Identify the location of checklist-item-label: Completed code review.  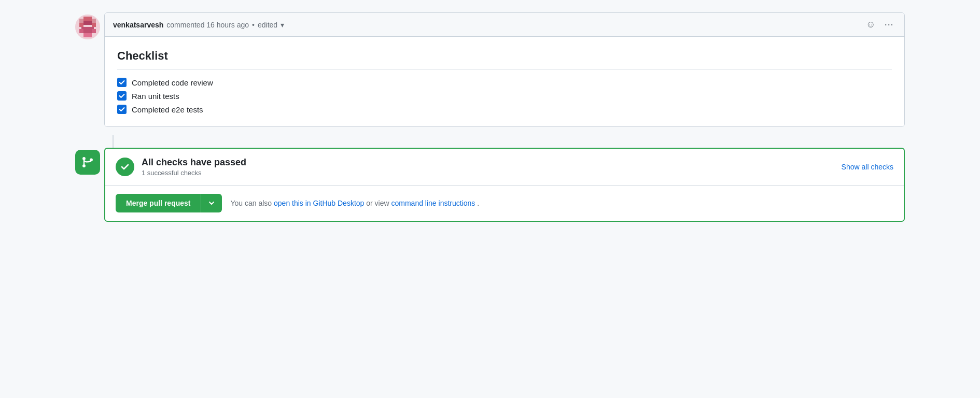
(172, 83).